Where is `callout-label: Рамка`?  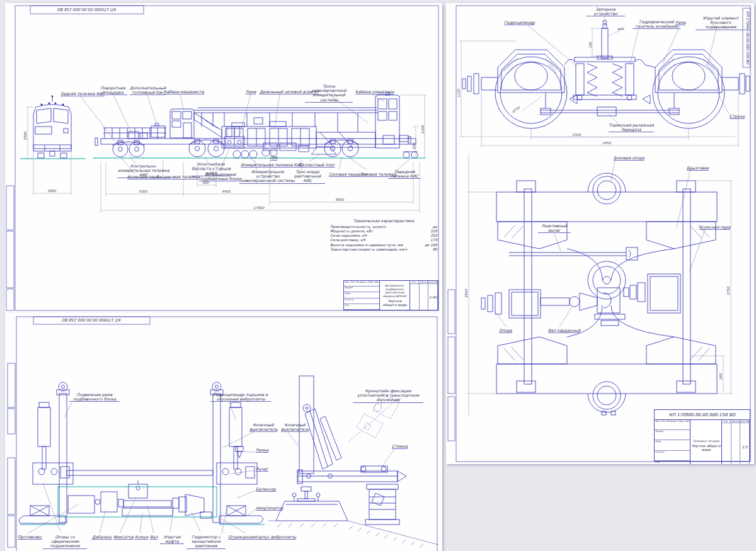 callout-label: Рамка is located at coordinates (262, 450).